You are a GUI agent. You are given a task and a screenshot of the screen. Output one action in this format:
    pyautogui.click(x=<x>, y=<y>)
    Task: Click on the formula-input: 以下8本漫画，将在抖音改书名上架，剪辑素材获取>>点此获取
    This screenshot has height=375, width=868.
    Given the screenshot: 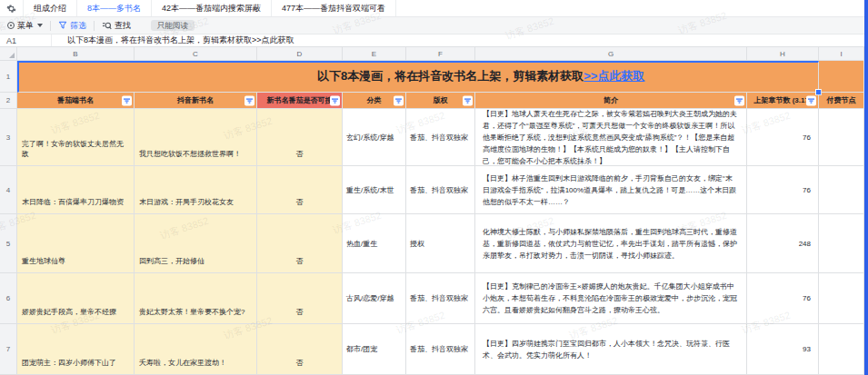 What is the action you would take?
    pyautogui.click(x=458, y=40)
    